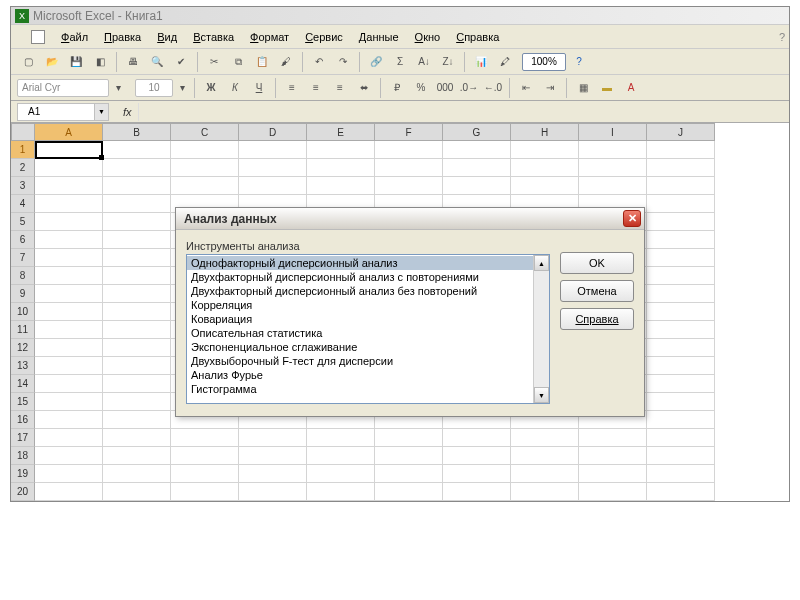  I want to click on cell-A13, so click(69, 366).